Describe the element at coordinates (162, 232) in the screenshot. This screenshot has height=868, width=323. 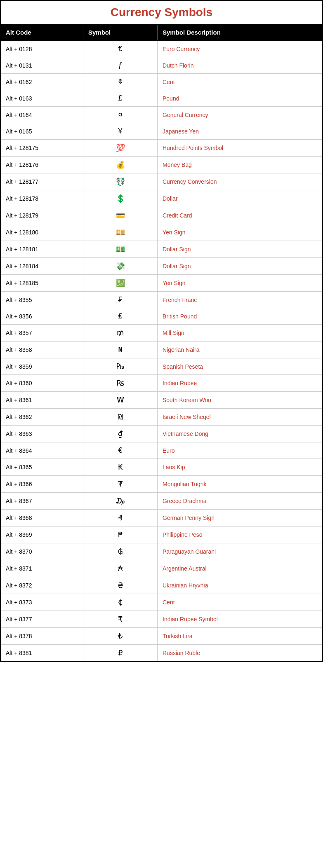
I see `table-row: Alt + 128180💴Yen Sign` at that location.